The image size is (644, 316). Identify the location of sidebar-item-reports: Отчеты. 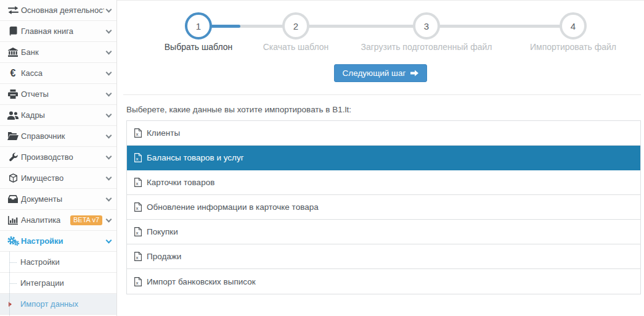
(58, 94).